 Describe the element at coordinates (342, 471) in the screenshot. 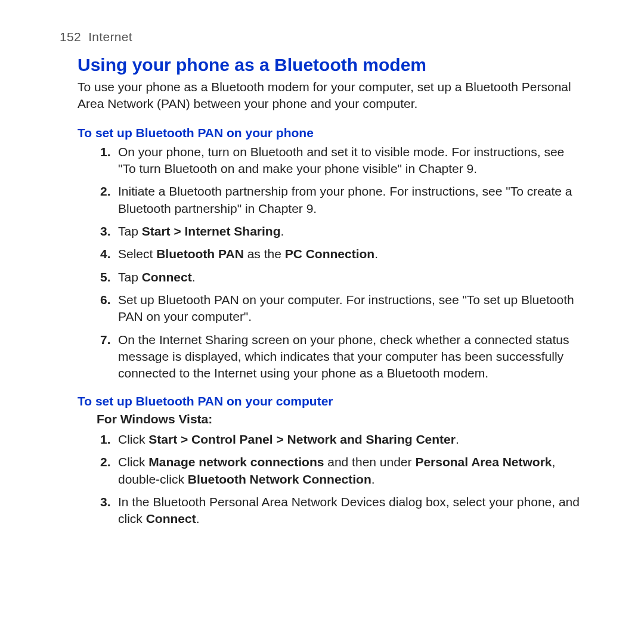

I see `list-item: 2.Click Manage network connections and t…` at that location.